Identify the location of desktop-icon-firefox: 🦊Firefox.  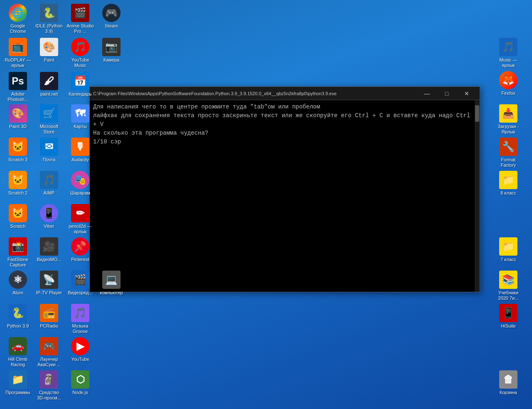
(508, 84).